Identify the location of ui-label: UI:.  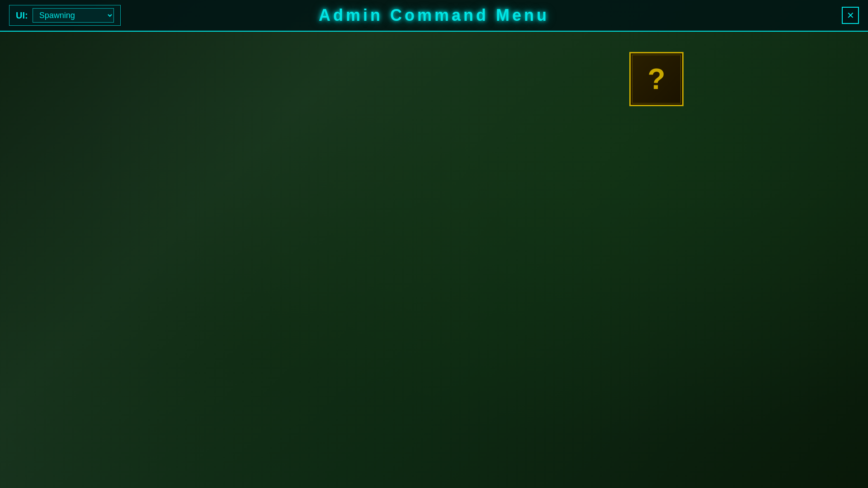
(22, 15).